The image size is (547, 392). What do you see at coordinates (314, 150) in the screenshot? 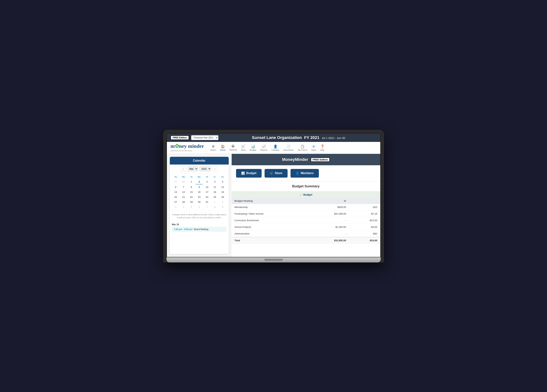
I see `nav-inbox-label: Inbox` at bounding box center [314, 150].